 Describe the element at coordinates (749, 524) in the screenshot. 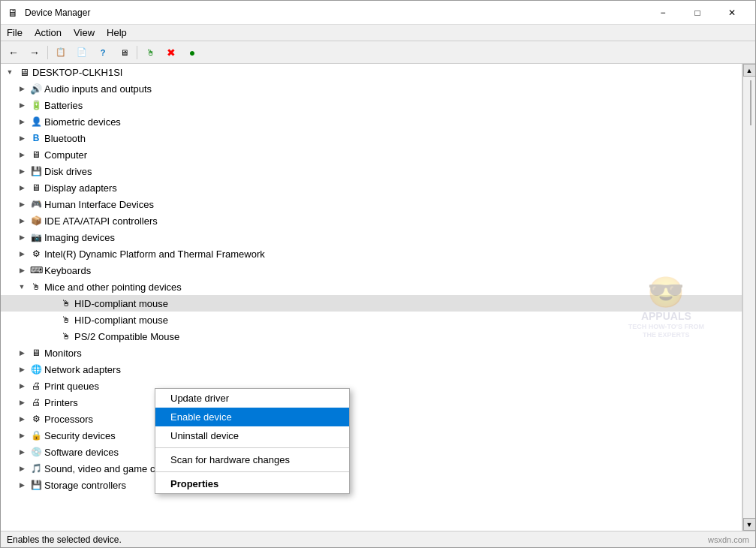

I see `scroll-down-button: ▼` at that location.